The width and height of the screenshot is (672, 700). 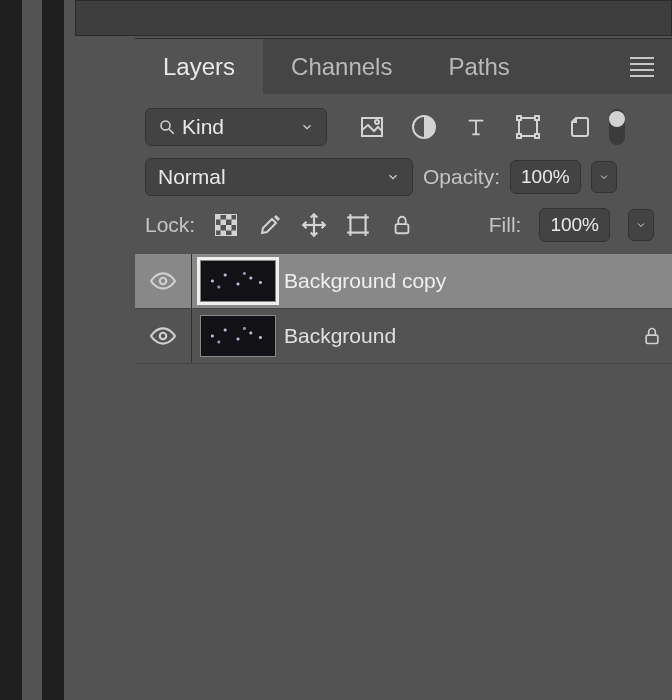 What do you see at coordinates (170, 225) in the screenshot?
I see `lock-label: Lock:` at bounding box center [170, 225].